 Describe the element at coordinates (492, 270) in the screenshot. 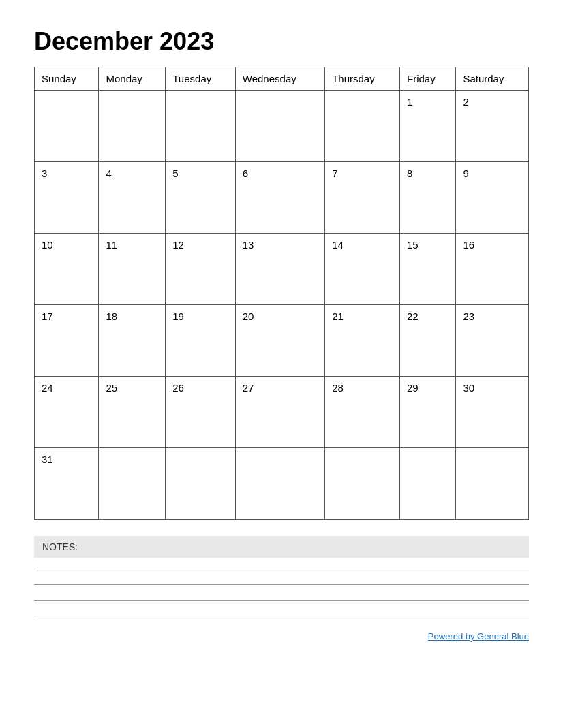

I see `calendar-day-cell: 16` at that location.